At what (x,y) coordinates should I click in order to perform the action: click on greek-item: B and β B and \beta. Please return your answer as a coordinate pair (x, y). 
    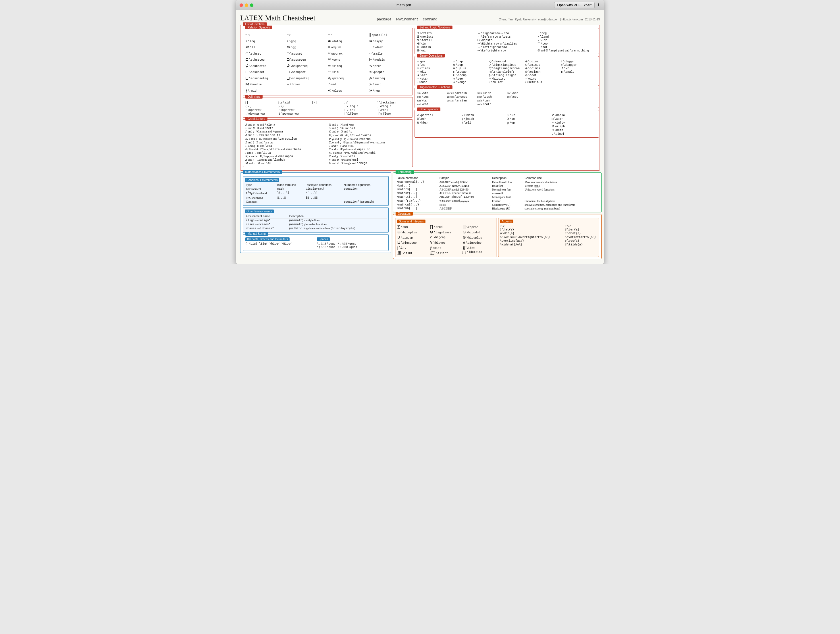
    Looking at the image, I should click on (286, 128).